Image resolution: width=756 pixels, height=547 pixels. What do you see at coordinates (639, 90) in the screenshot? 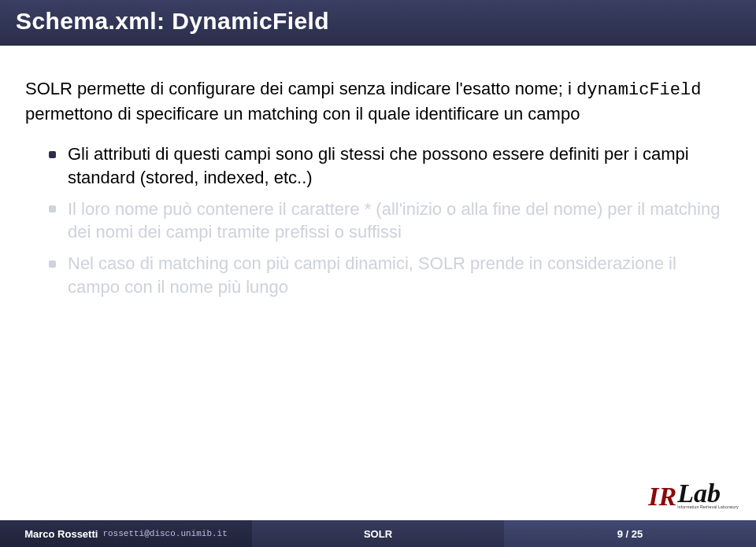
I see `intro-code: dynamicField` at bounding box center [639, 90].